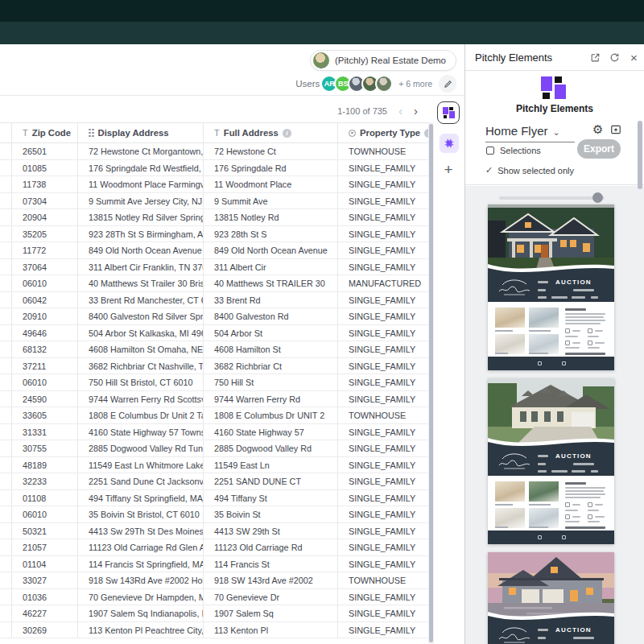 The width and height of the screenshot is (644, 644). What do you see at coordinates (214, 251) in the screenshot?
I see `table-row: 11772849 Old North Ocean Avenue Patch…84…` at bounding box center [214, 251].